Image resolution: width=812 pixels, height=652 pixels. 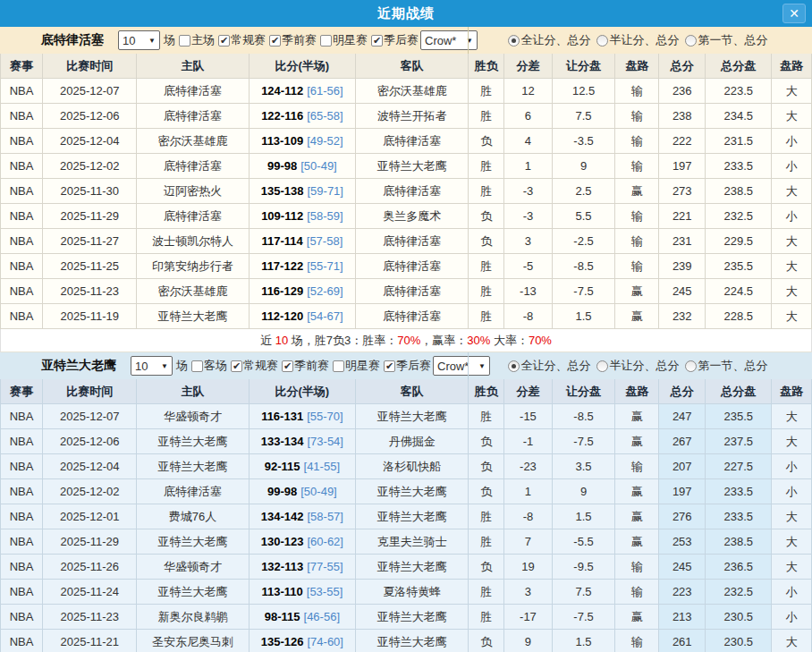 What do you see at coordinates (89, 467) in the screenshot?
I see `cell-date: 2025-12-04` at bounding box center [89, 467].